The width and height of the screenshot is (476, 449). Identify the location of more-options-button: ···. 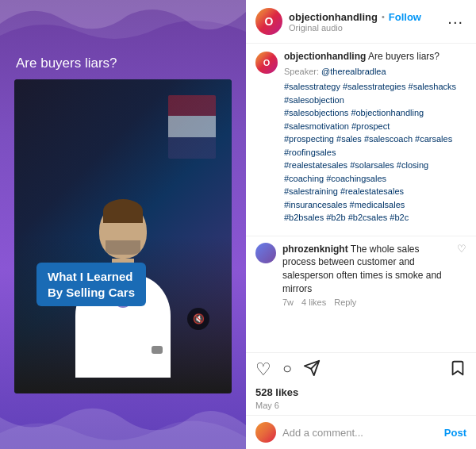
(455, 22).